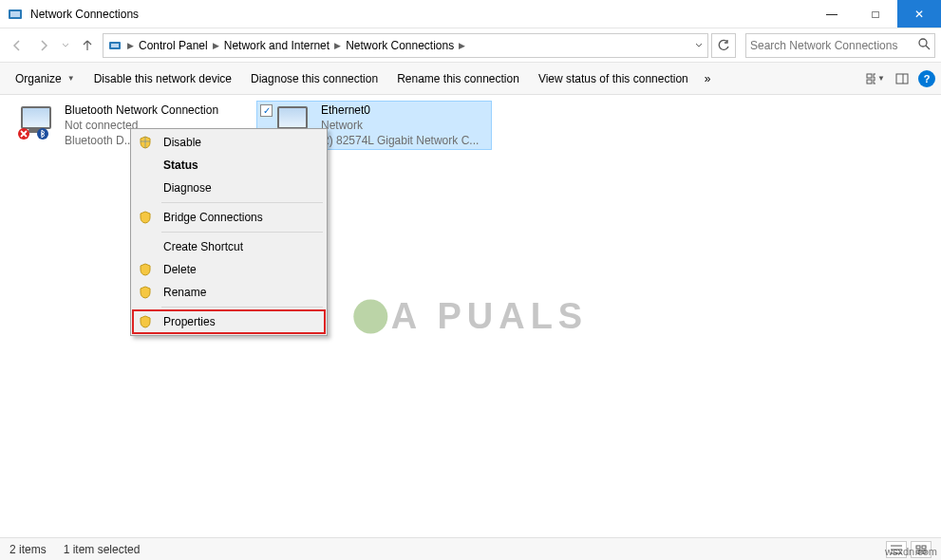 The height and width of the screenshot is (560, 941). What do you see at coordinates (724, 46) in the screenshot?
I see `refresh-button` at bounding box center [724, 46].